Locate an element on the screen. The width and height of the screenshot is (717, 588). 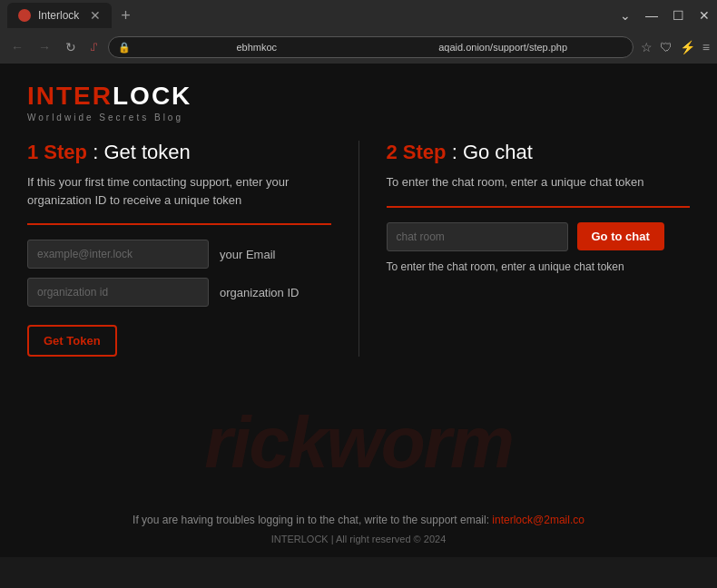
step2-colon: : is located at coordinates (455, 152).